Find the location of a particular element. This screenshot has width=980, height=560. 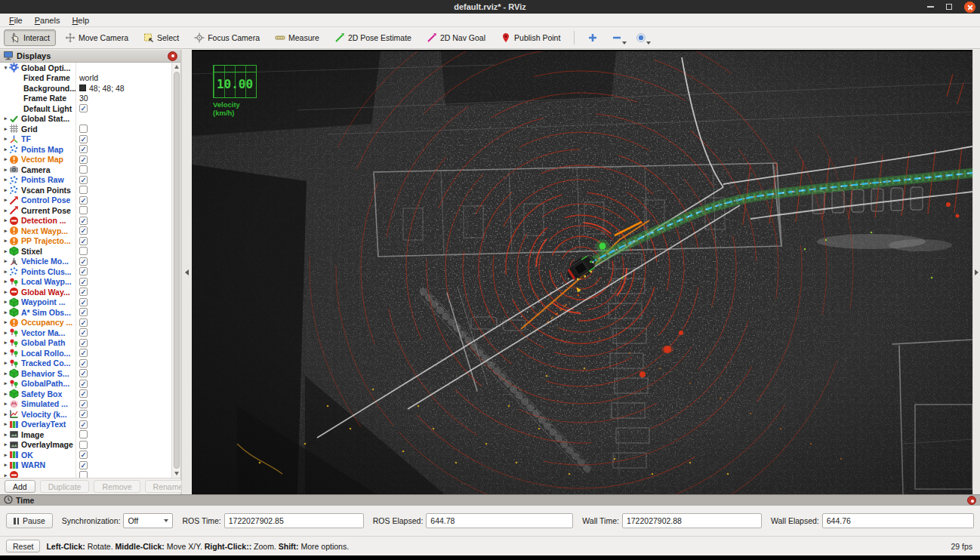

interact-tool-button: Interact is located at coordinates (30, 38).